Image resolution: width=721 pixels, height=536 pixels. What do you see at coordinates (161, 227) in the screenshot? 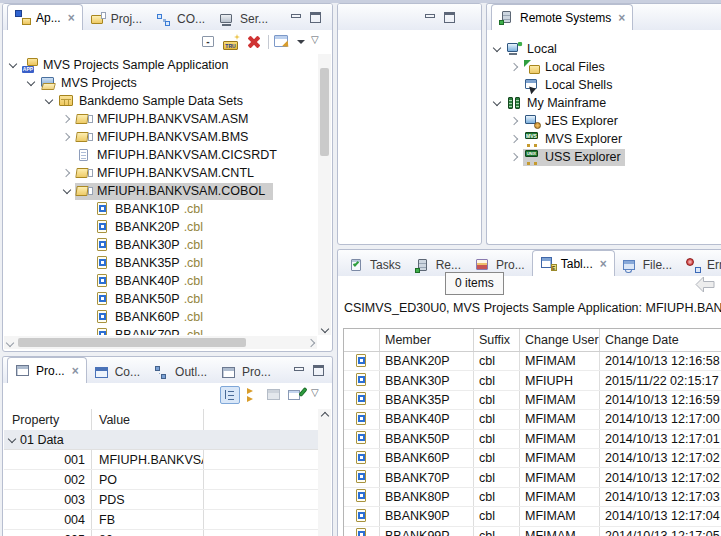
I see `tree-item: BBANK20P.cbl` at bounding box center [161, 227].